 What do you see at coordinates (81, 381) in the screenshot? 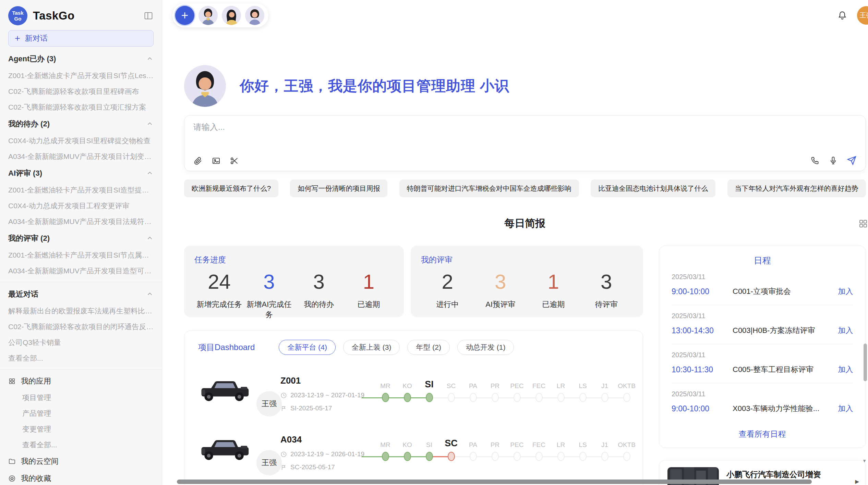
I see `sidebar-item-my-apps: 我的应用` at bounding box center [81, 381].